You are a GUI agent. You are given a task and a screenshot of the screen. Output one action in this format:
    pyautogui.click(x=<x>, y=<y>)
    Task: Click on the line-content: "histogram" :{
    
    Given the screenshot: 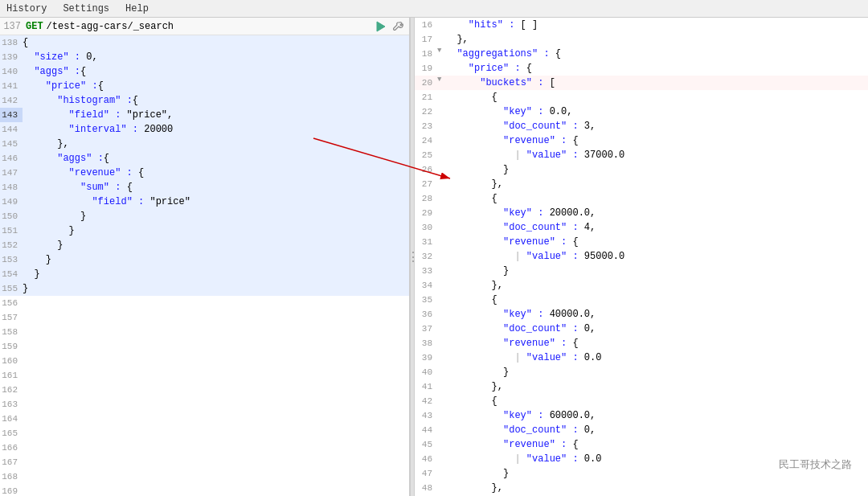 What is the action you would take?
    pyautogui.click(x=215, y=100)
    